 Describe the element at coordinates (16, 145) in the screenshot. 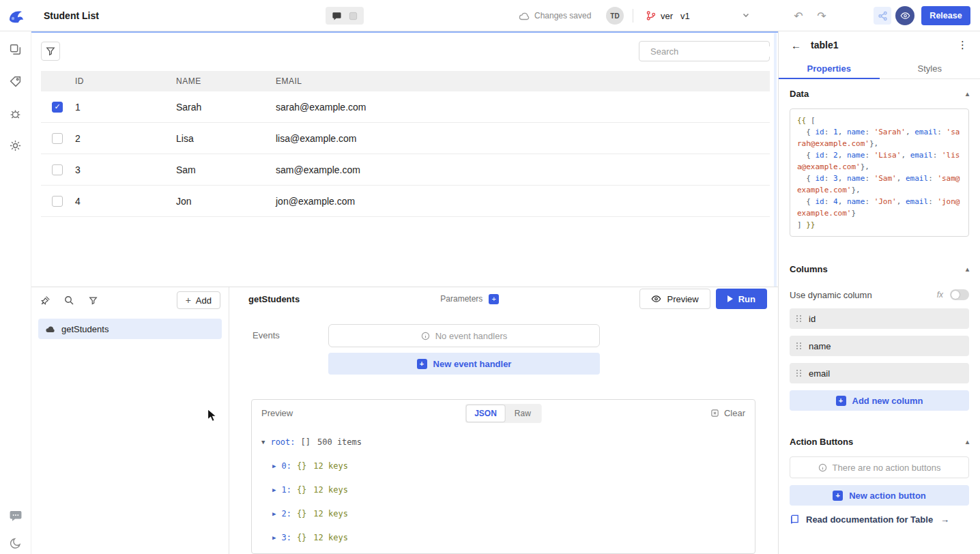

I see `settings-icon` at that location.